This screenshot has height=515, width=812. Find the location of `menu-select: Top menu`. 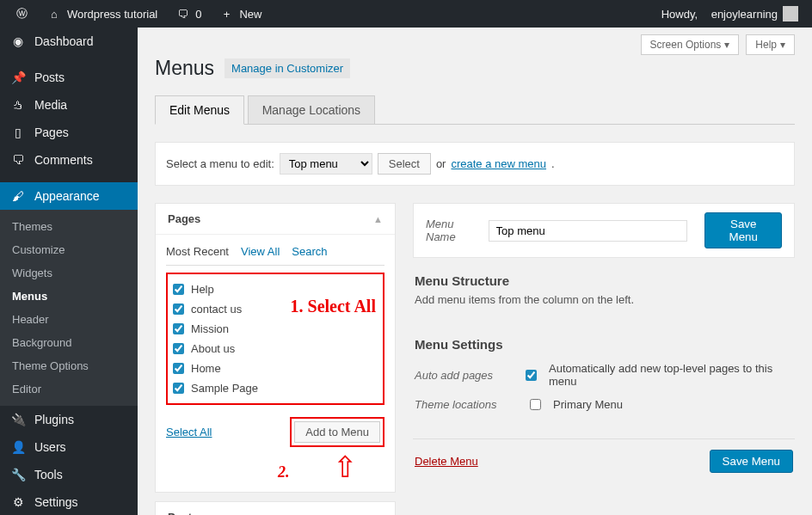

menu-select: Top menu is located at coordinates (326, 163).